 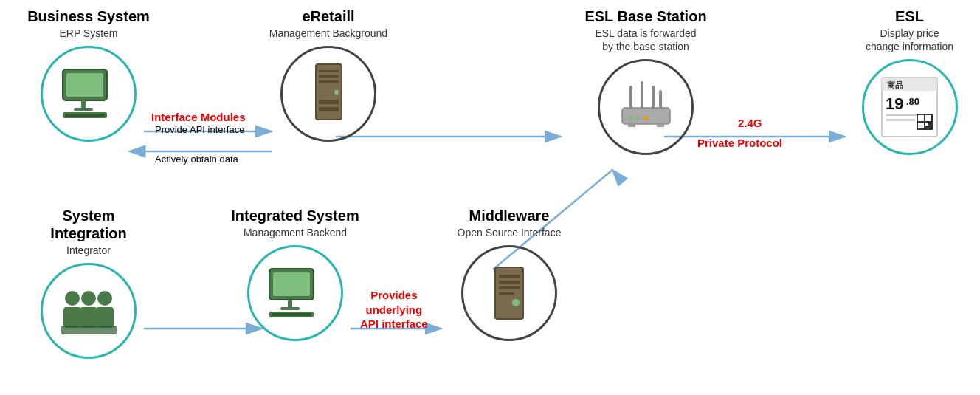 I want to click on business-system-subtitle: ERP System, so click(x=89, y=33).